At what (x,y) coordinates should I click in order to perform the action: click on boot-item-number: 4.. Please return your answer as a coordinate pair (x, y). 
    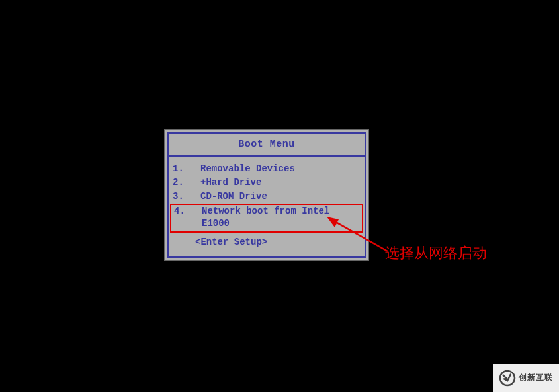
    Looking at the image, I should click on (188, 217).